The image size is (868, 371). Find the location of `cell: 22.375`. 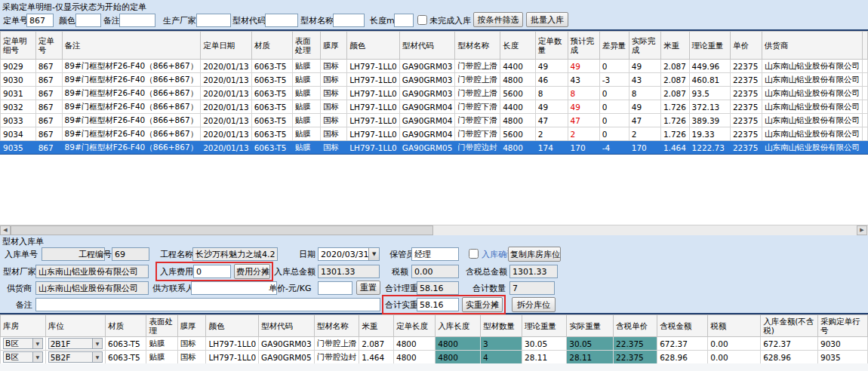

cell: 22.375 is located at coordinates (636, 344).